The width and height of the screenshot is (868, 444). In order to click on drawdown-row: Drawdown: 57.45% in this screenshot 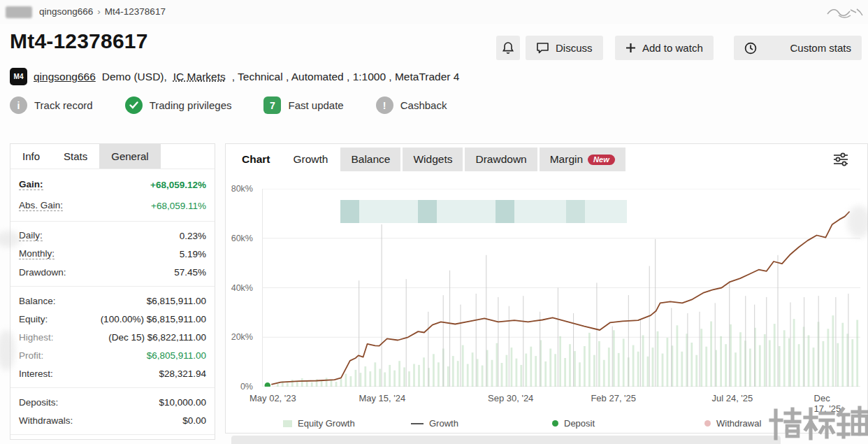, I will do `click(113, 272)`.